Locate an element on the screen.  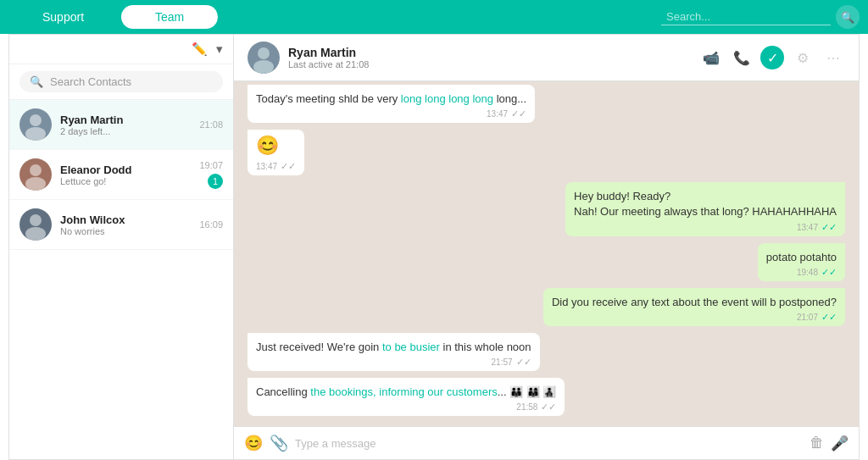
contact-meta-john: 16:09 is located at coordinates (211, 224).